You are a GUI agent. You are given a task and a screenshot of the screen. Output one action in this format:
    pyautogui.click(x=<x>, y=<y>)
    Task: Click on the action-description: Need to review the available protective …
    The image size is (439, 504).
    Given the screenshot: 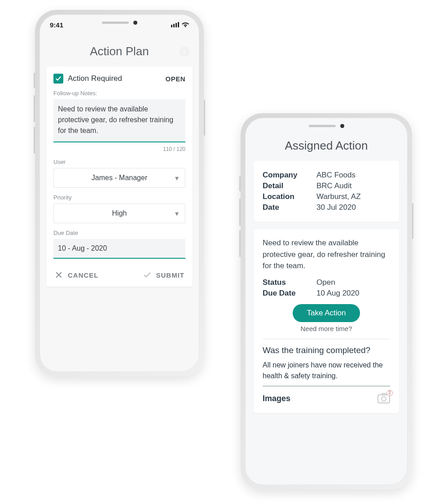 What is the action you would take?
    pyautogui.click(x=326, y=254)
    